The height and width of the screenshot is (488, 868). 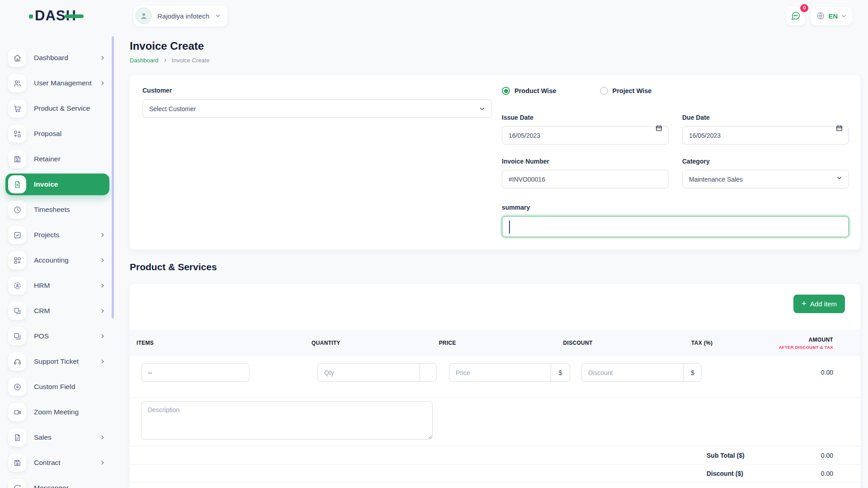 What do you see at coordinates (57, 412) in the screenshot?
I see `sidebar-item-zoom-meeting: Zoom Meeting` at bounding box center [57, 412].